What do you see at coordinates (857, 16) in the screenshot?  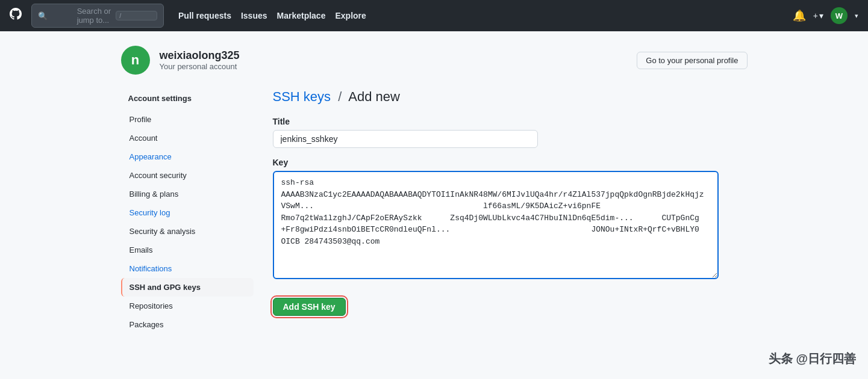 I see `chevron-down-icon-avatar: ▾` at bounding box center [857, 16].